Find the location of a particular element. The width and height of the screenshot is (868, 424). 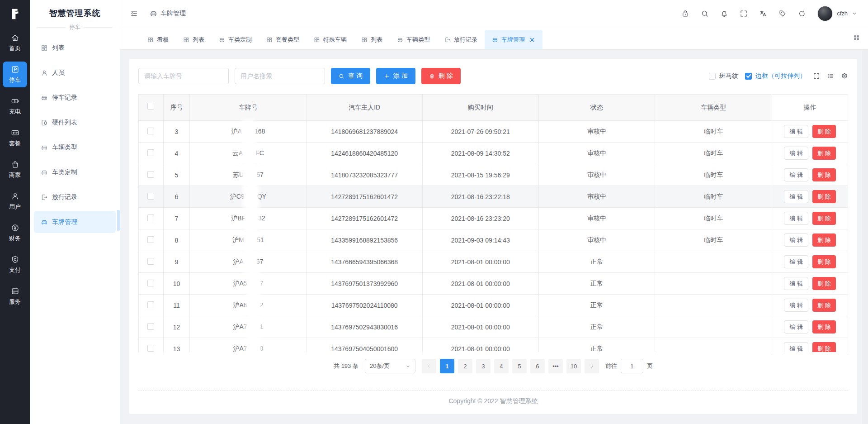

search-button: 查 询 is located at coordinates (351, 76).